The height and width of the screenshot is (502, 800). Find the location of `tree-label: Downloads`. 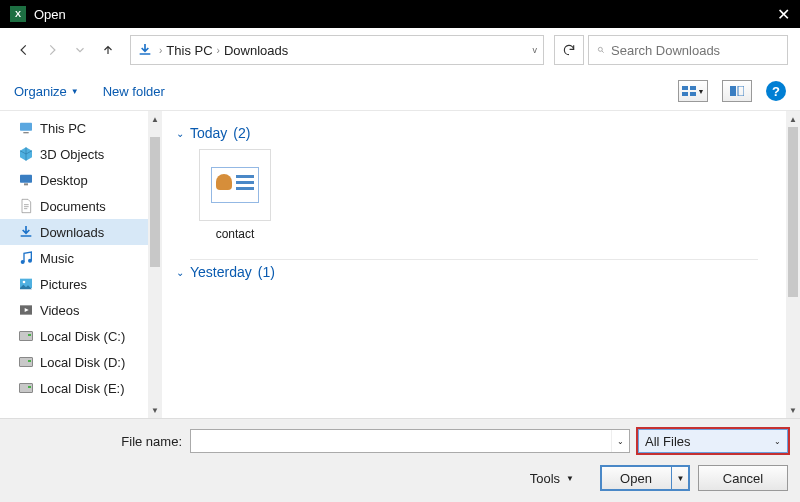

tree-label: Downloads is located at coordinates (72, 232).